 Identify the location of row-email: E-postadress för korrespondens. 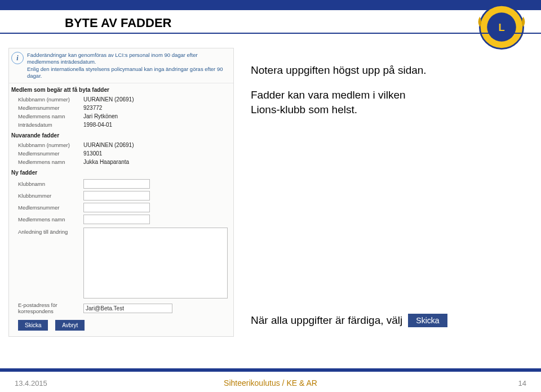
(121, 308).